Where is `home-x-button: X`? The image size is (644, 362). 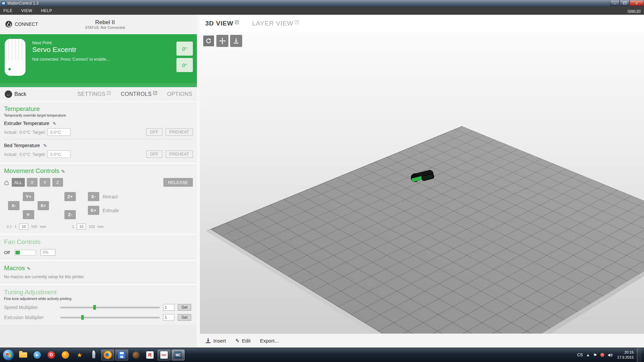 home-x-button: X is located at coordinates (32, 182).